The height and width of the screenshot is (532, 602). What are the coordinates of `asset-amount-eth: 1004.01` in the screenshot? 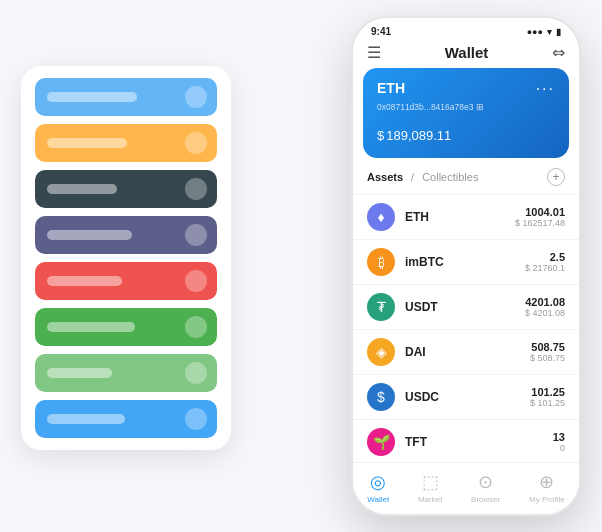 It's located at (540, 212).